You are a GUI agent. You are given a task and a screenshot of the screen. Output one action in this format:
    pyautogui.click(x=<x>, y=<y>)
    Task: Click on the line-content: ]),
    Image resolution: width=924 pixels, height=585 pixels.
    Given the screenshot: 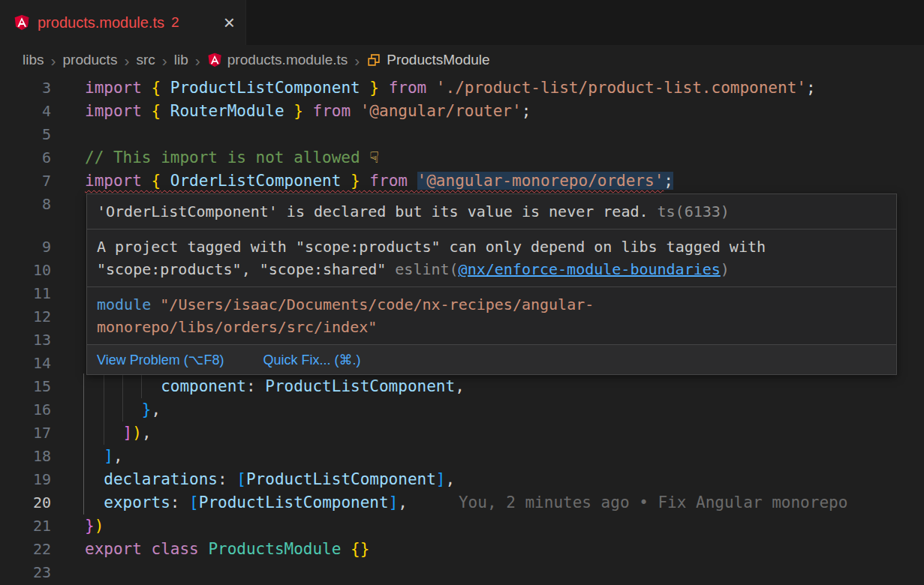 What is the action you would take?
    pyautogui.click(x=119, y=434)
    